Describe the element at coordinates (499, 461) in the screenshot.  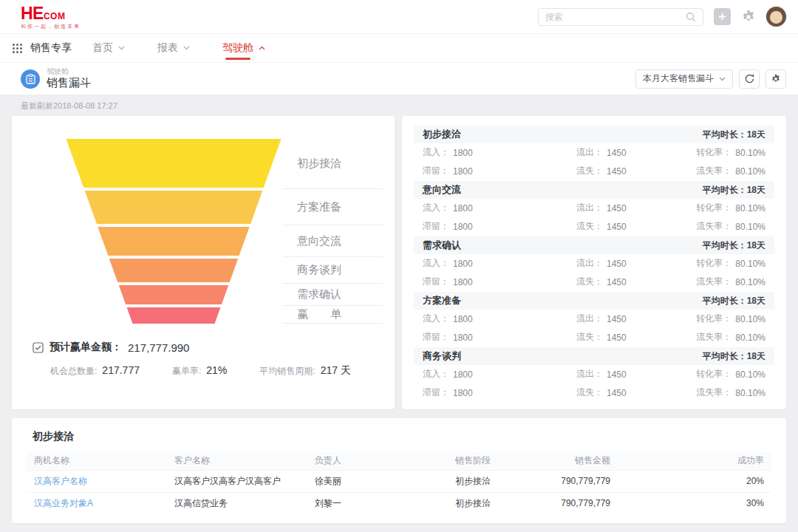
I see `table-column-header: 销售阶段` at that location.